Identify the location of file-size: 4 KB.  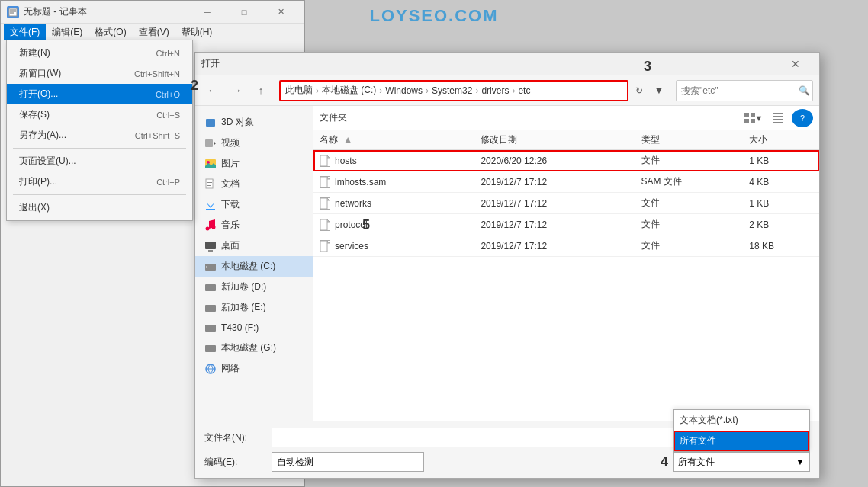
(781, 182).